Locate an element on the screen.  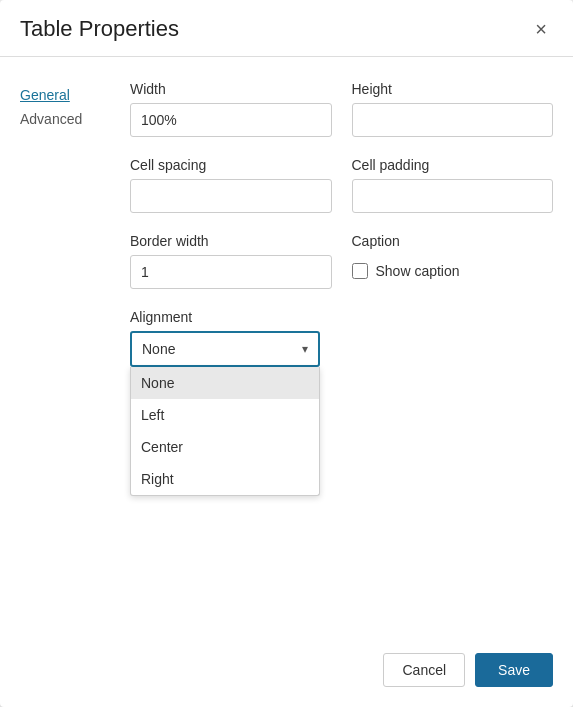
dropdown-option-left: Left is located at coordinates (225, 415).